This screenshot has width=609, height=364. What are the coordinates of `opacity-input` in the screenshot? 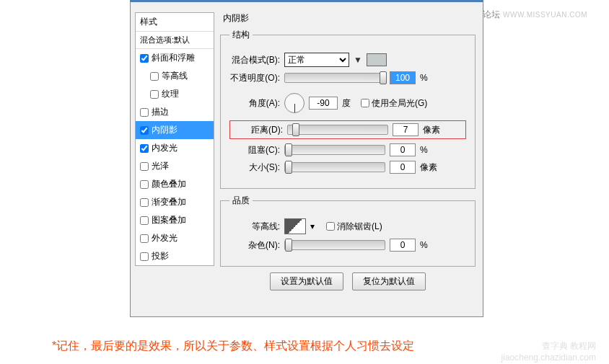 It's located at (403, 78).